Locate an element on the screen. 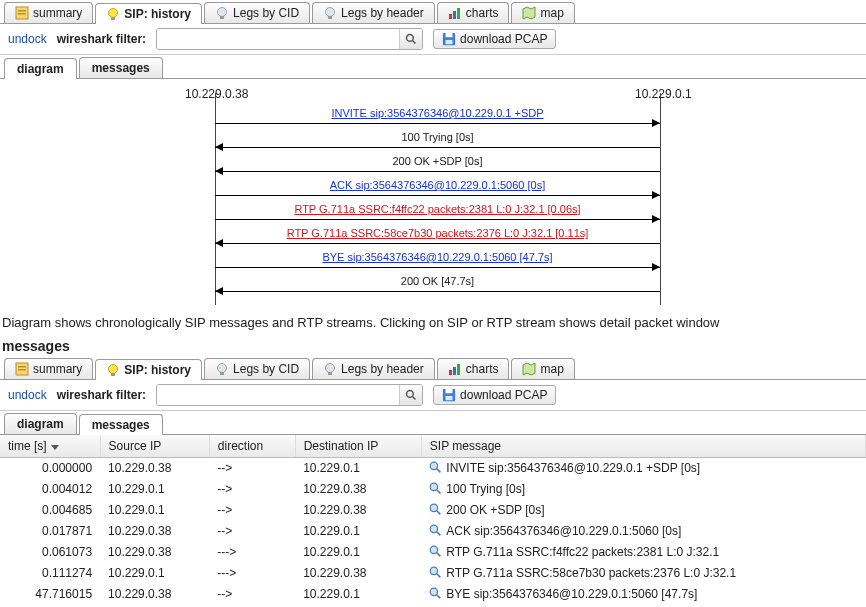  download-pcap-button-2: download PCAP is located at coordinates (494, 395).